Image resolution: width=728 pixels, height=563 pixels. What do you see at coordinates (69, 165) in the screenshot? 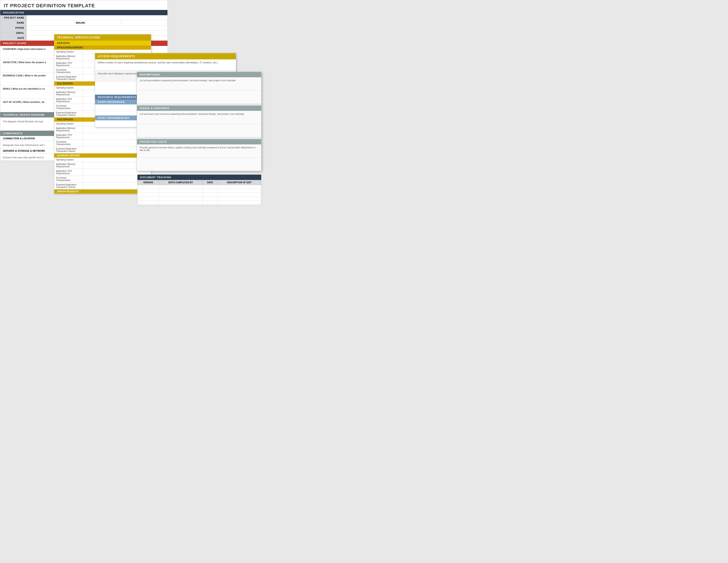
I see `db-memory-label: Application MemoryRequirements` at bounding box center [69, 165].